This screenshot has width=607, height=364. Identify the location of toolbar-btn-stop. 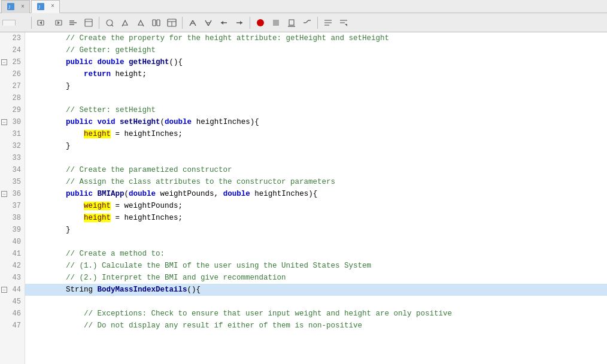
(276, 23).